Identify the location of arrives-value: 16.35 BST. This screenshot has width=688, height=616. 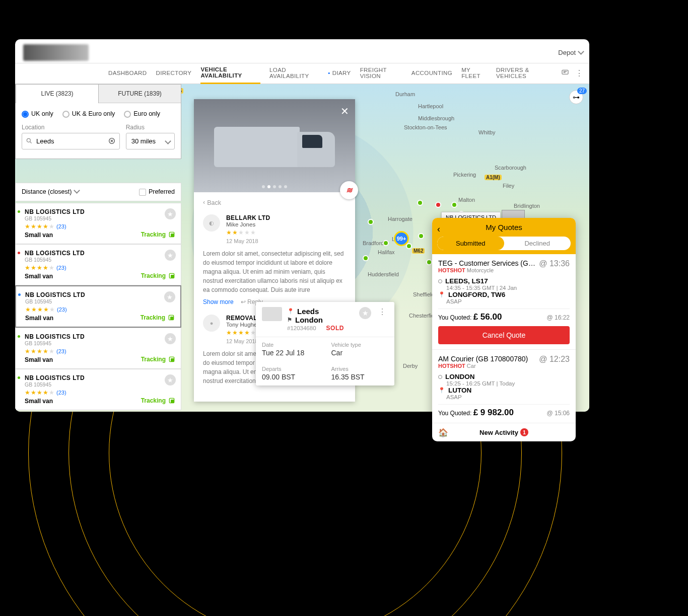
(360, 377).